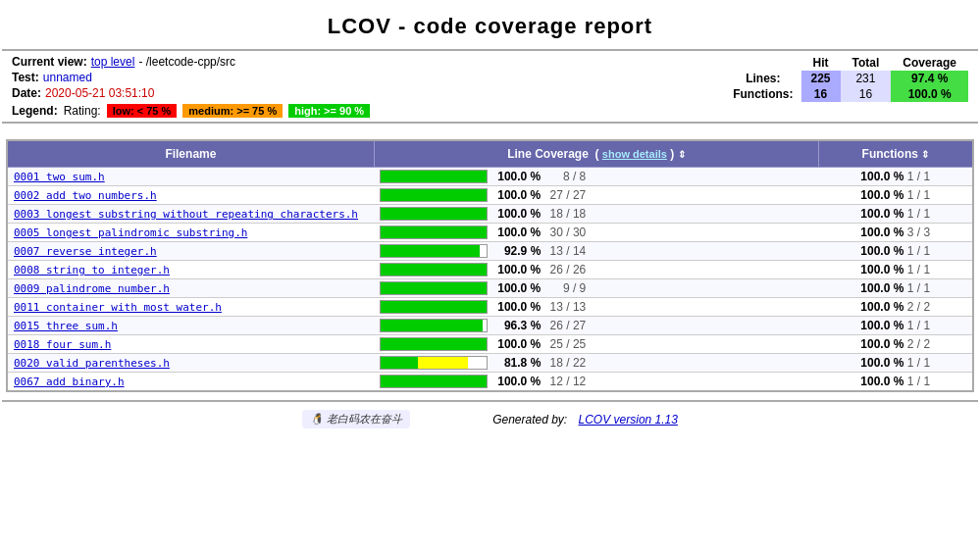 Image resolution: width=980 pixels, height=552 pixels. Describe the element at coordinates (596, 326) in the screenshot. I see `coverage-cell: 96.3 %26 / 27` at that location.